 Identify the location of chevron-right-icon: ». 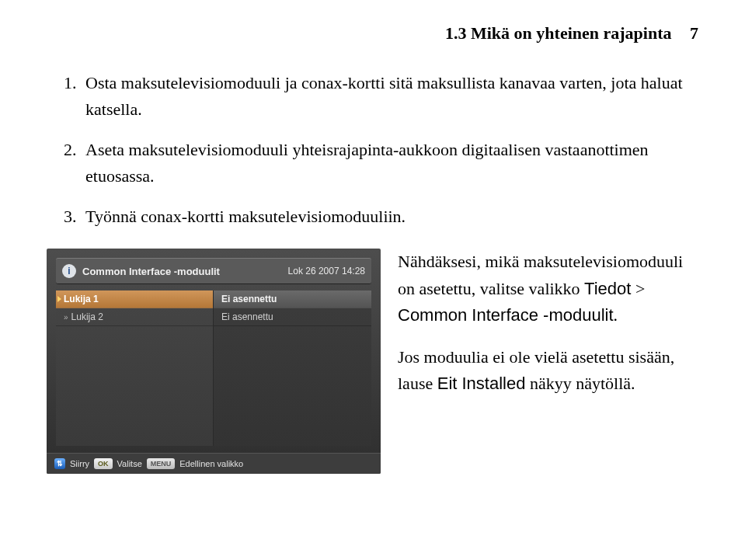
(66, 317).